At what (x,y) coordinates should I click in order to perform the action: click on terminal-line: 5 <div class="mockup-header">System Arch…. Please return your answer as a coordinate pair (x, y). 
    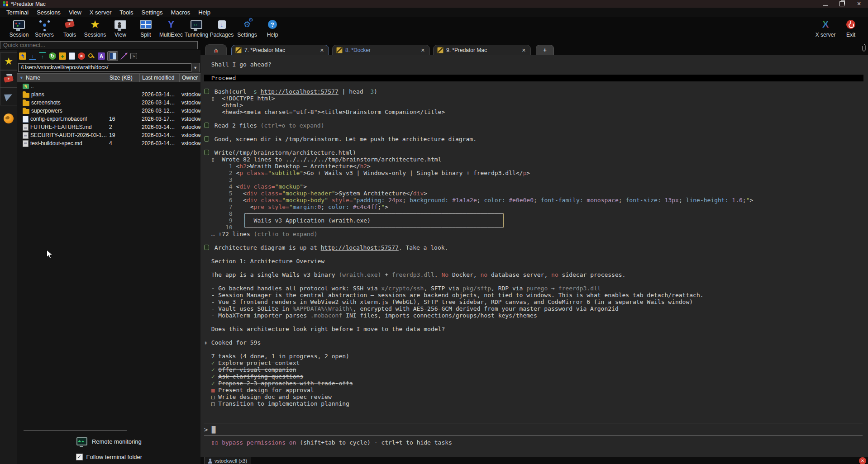
    Looking at the image, I should click on (536, 194).